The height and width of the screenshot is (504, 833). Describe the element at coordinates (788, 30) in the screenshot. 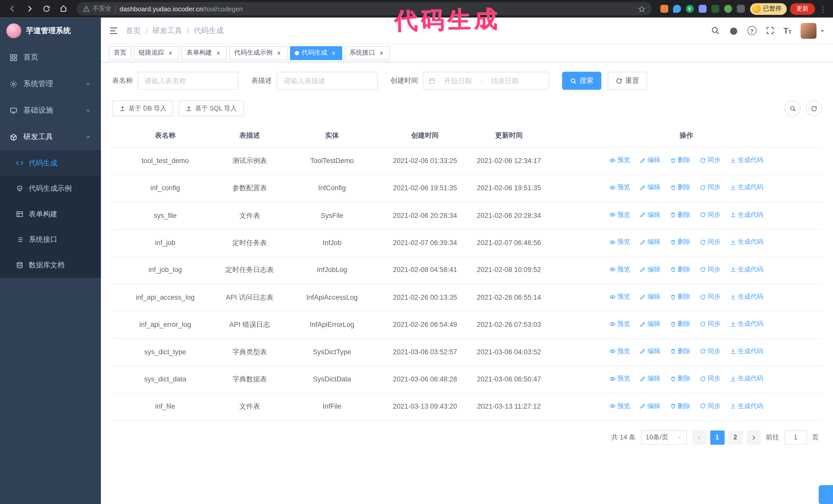

I see `font-size-icon: TT` at that location.